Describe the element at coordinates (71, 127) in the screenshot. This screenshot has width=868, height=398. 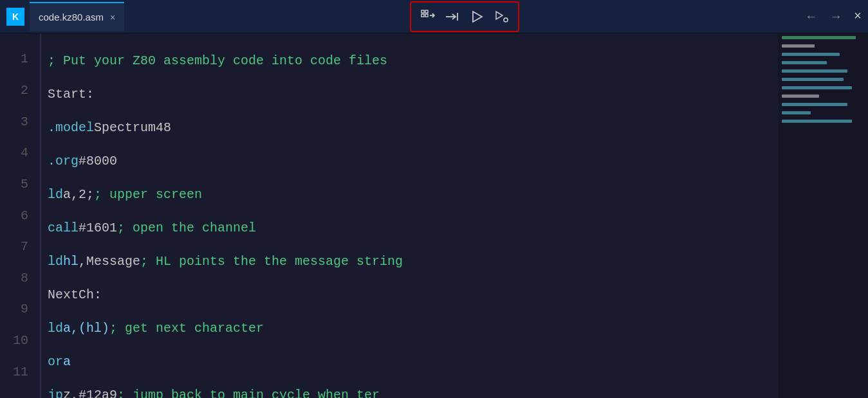
I see `code-token: .model` at that location.